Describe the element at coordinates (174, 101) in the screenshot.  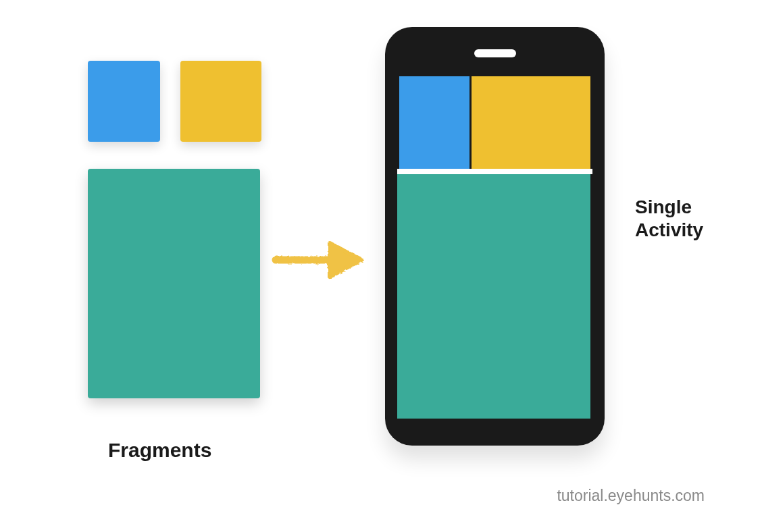
I see `small-fragments-row` at that location.